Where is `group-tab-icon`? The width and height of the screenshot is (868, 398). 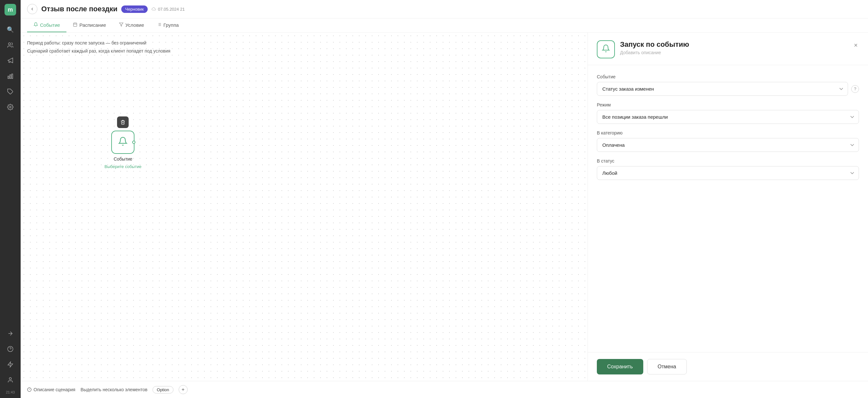 group-tab-icon is located at coordinates (159, 25).